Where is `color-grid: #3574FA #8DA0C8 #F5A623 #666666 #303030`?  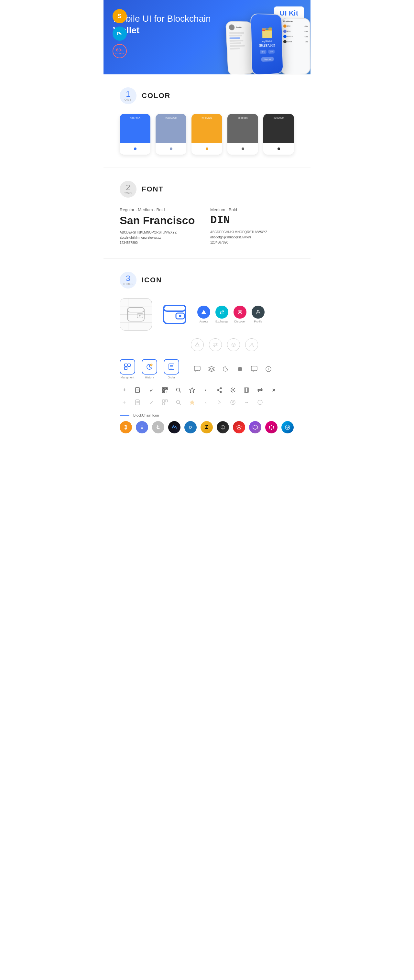
color-grid: #3574FA #8DA0C8 #F5A623 #666666 #303030 is located at coordinates (207, 134).